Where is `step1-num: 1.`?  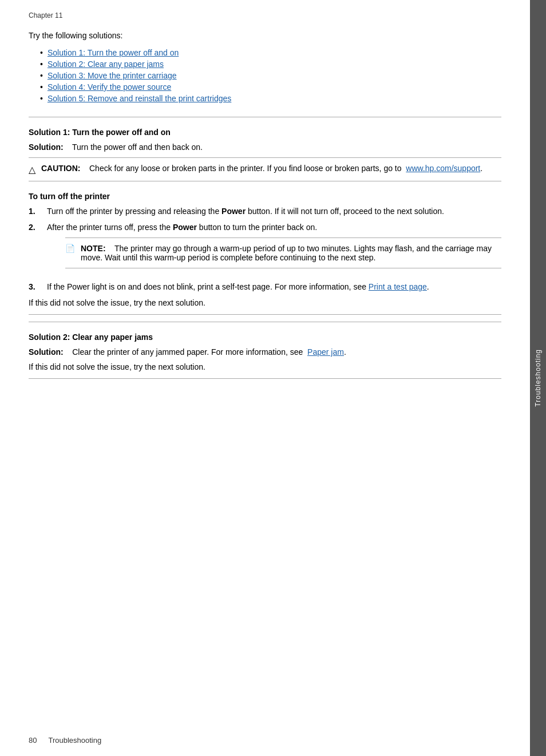
step1-num: 1. is located at coordinates (34, 211).